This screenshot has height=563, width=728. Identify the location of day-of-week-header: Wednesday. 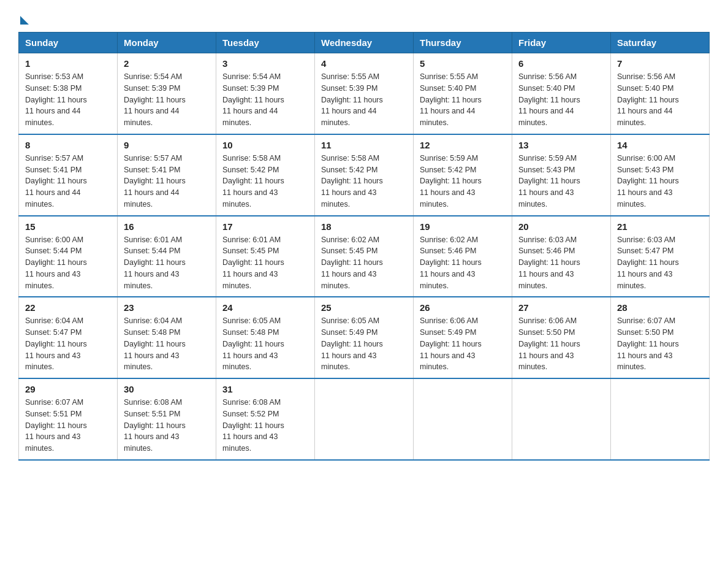
(364, 43).